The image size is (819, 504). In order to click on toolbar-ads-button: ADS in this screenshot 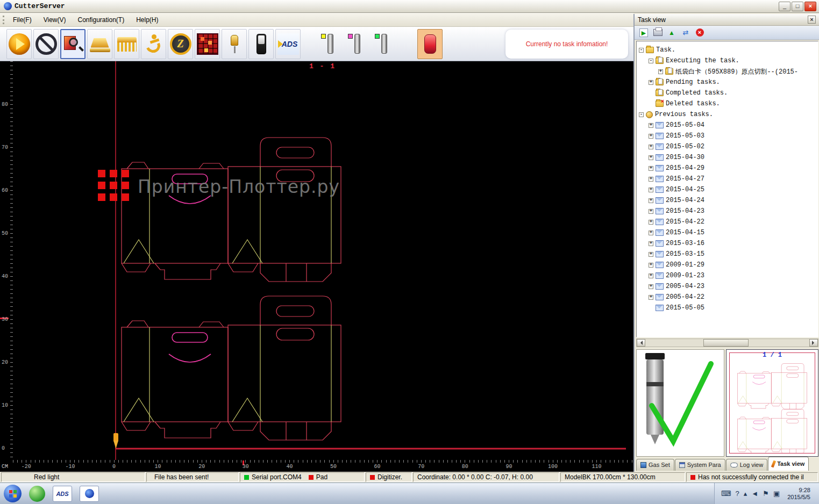, I will do `click(288, 44)`.